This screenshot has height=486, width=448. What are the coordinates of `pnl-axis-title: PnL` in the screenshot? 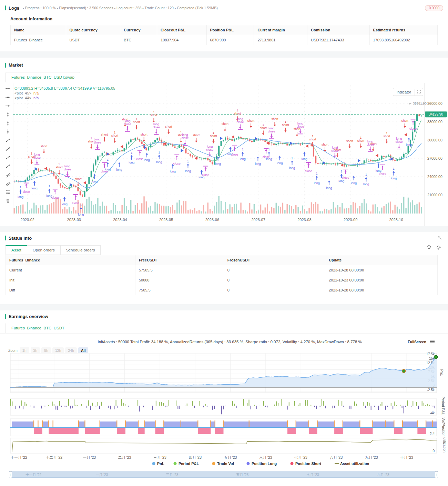 It's located at (442, 373).